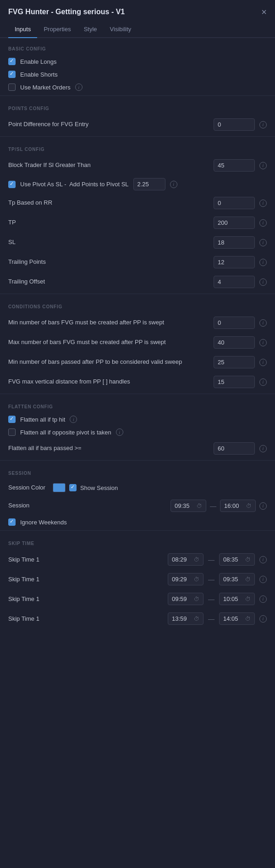 The width and height of the screenshot is (275, 868). I want to click on skip-time-3-end-value: 10:05, so click(233, 599).